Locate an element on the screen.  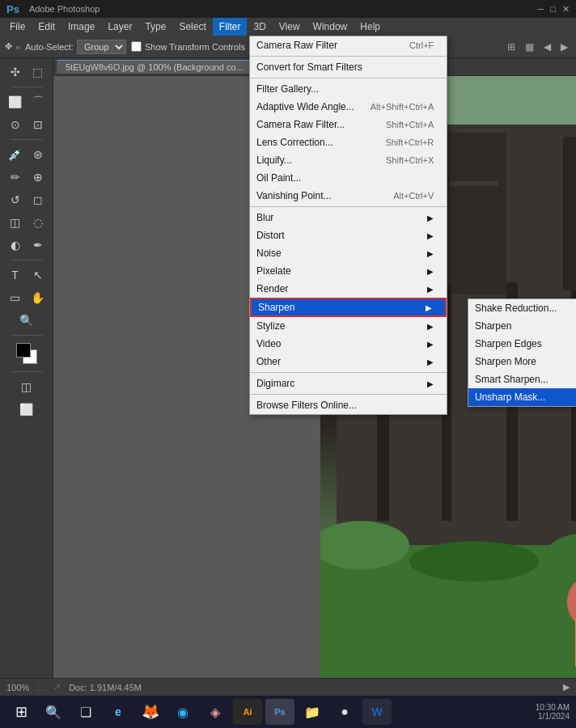
pen-tool: ✒ is located at coordinates (38, 245).